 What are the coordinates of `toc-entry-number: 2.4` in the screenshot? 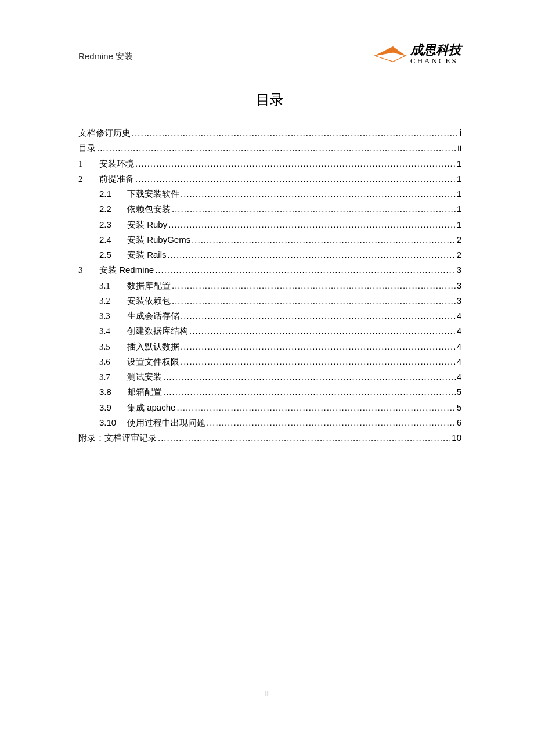 It's located at (113, 240).